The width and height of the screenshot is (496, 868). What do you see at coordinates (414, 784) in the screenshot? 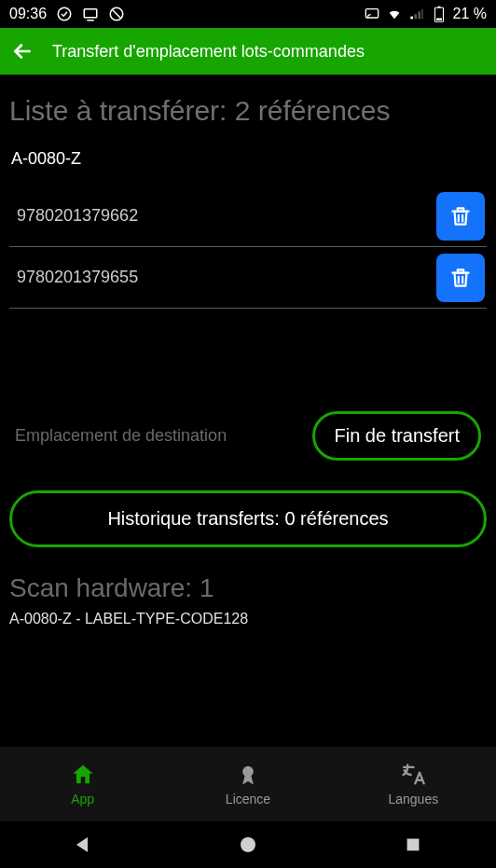
I see `tab-langues: Langues` at bounding box center [414, 784].